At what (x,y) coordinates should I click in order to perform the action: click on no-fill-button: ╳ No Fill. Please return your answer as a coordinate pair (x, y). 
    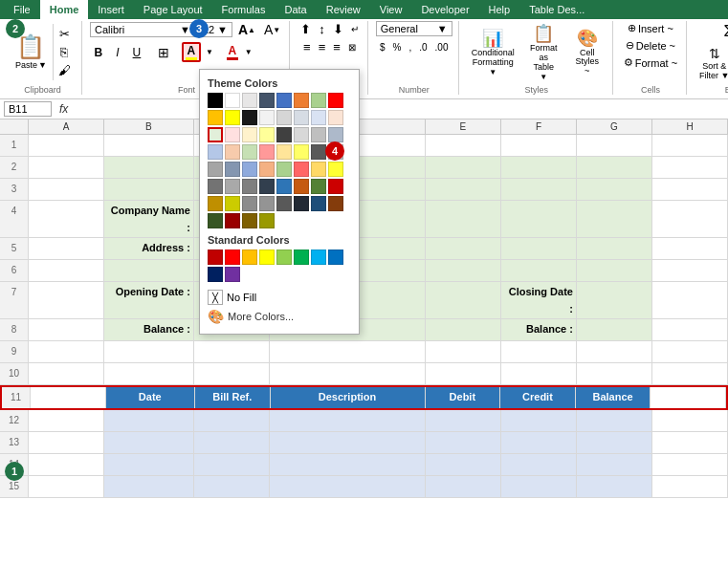
    Looking at the image, I should click on (279, 297).